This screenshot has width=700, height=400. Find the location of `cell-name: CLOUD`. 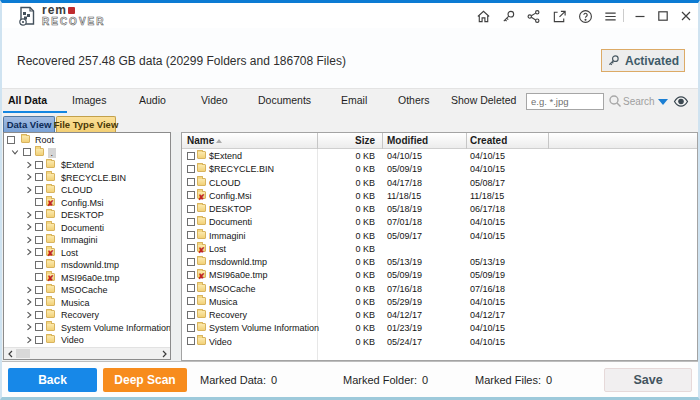

cell-name: CLOUD is located at coordinates (225, 183).